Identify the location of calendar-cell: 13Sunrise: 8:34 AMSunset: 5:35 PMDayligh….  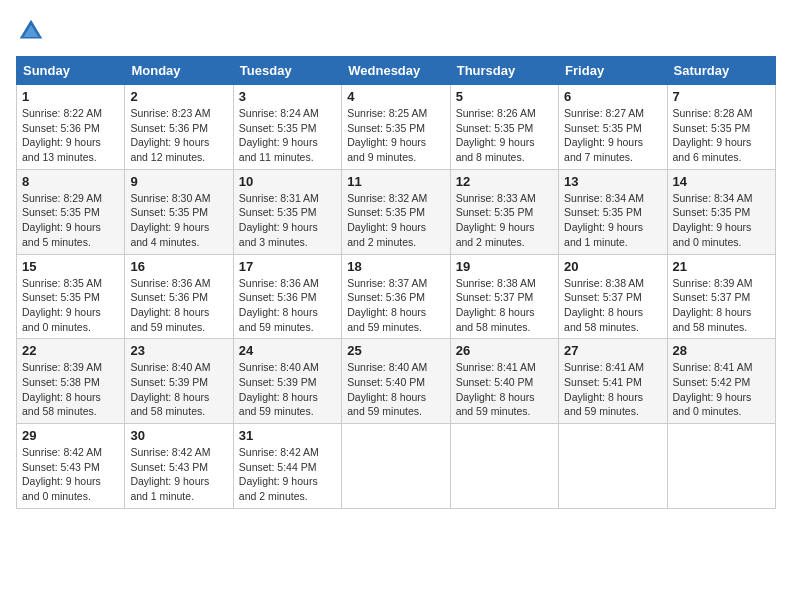
(613, 212).